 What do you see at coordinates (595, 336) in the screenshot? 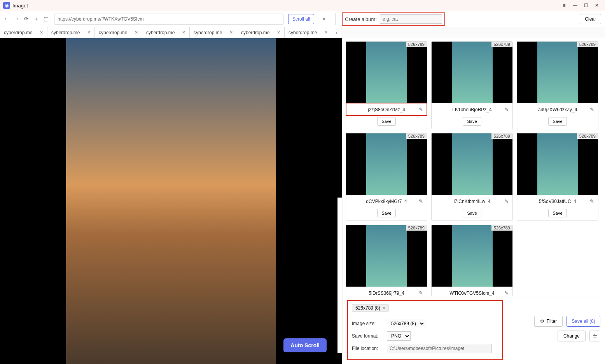
I see `folder-icon: 🗀` at bounding box center [595, 336].